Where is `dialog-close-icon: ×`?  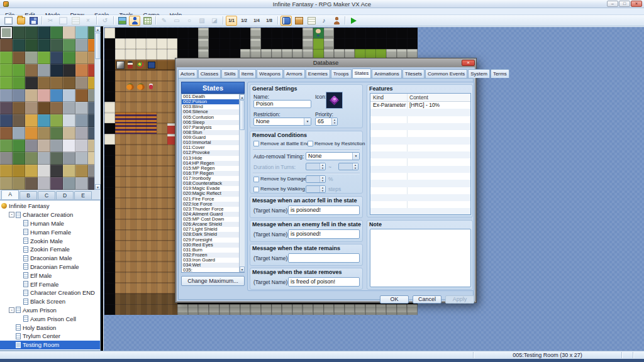
dialog-close-icon: × is located at coordinates (468, 63).